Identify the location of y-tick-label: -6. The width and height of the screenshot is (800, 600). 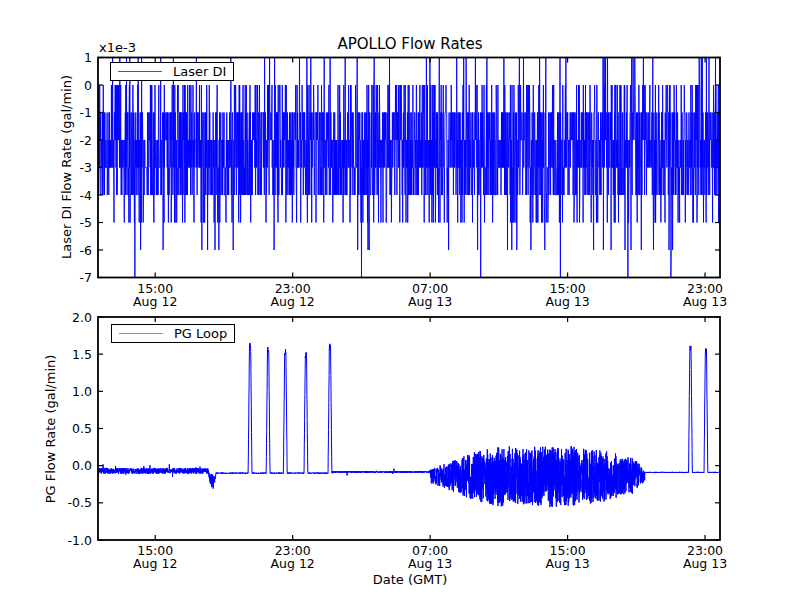
(86, 250).